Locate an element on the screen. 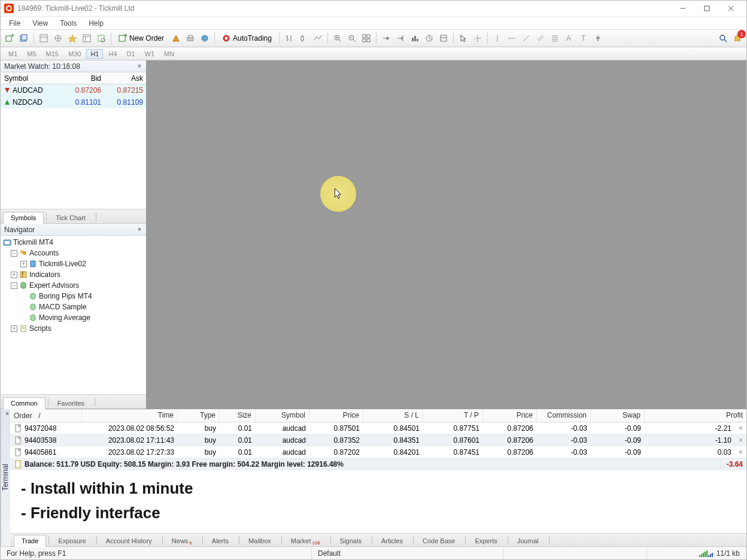 This screenshot has height=560, width=747. candlesticks-icon is located at coordinates (303, 38).